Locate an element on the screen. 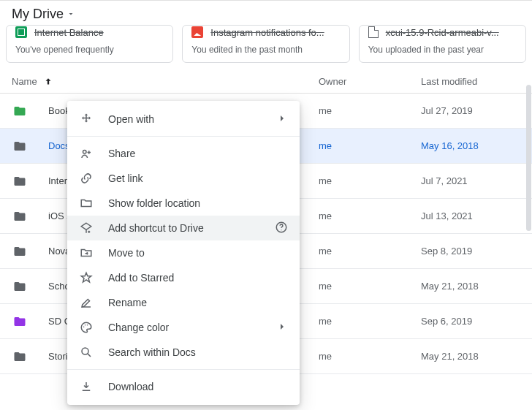 The height and width of the screenshot is (410, 532). menu-rename: Rename is located at coordinates (183, 303).